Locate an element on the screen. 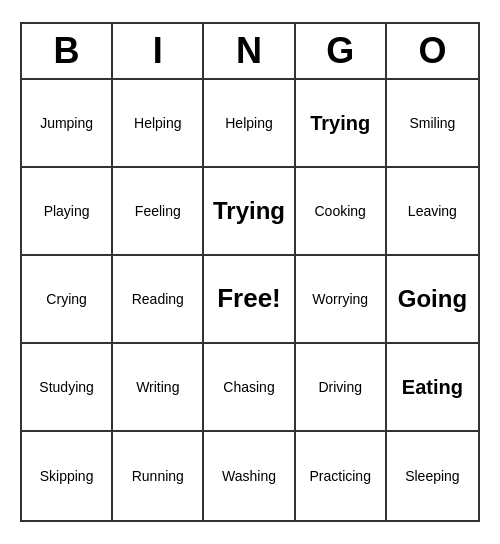  bingo-cell-18: Driving is located at coordinates (342, 388).